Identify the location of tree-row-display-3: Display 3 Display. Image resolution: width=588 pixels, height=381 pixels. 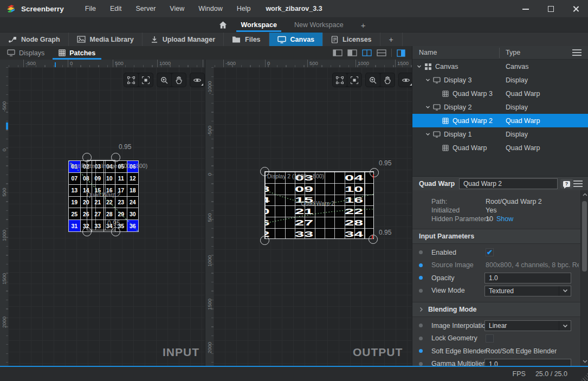
(500, 80).